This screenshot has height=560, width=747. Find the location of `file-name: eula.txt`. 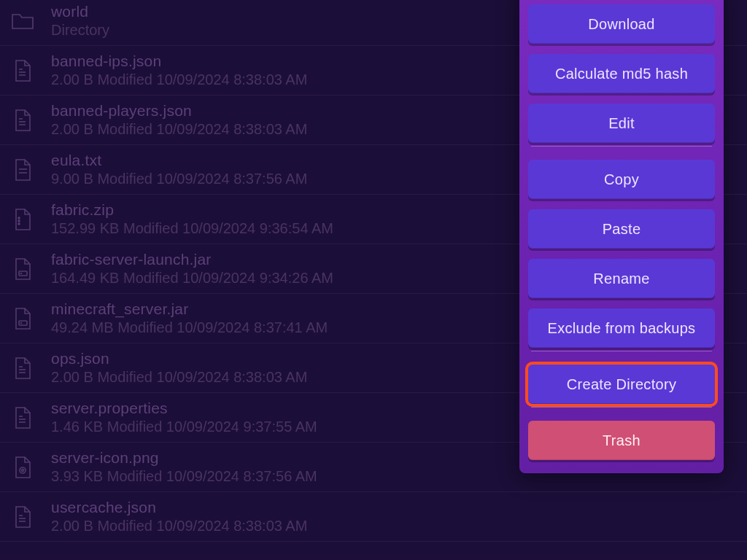

file-name: eula.txt is located at coordinates (179, 160).